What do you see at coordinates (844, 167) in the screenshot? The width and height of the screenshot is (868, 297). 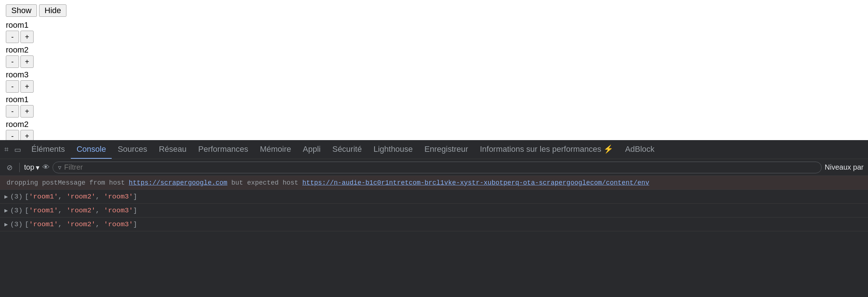 I see `levels-label: Niveaux par` at bounding box center [844, 167].